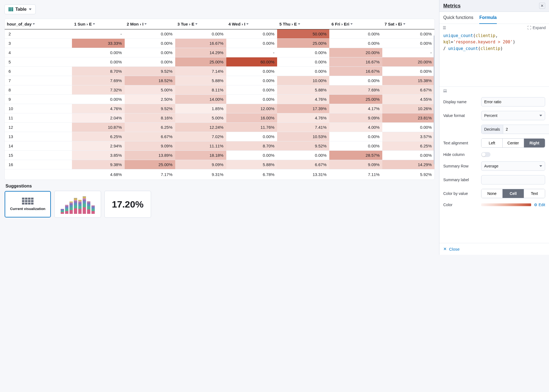 This screenshot has height=392, width=549. I want to click on table-cell: 10.53%, so click(303, 137).